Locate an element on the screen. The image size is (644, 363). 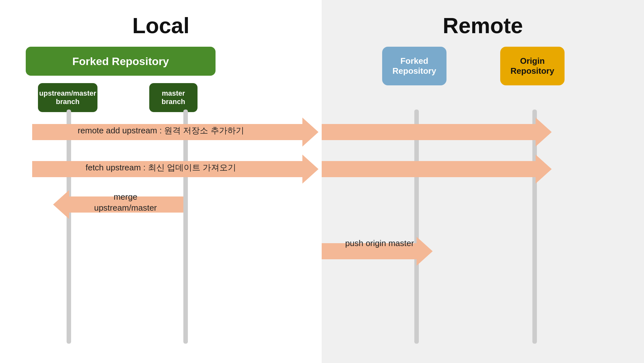
upstream-branch-label: upstream/master branch is located at coordinates (68, 98).